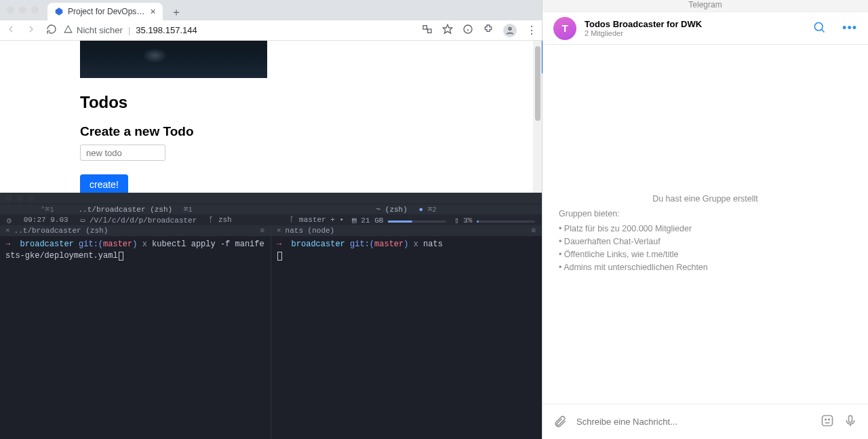 The image size is (868, 439). Describe the element at coordinates (705, 229) in the screenshot. I see `group-info-bullet: • Platz für bis zu 200.000 Mitglieder` at that location.